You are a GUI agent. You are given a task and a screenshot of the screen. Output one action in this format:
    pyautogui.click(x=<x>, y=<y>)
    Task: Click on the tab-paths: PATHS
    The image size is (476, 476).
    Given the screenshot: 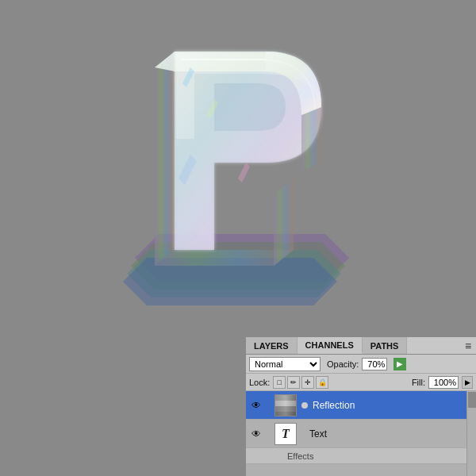 What is the action you would take?
    pyautogui.click(x=386, y=346)
    